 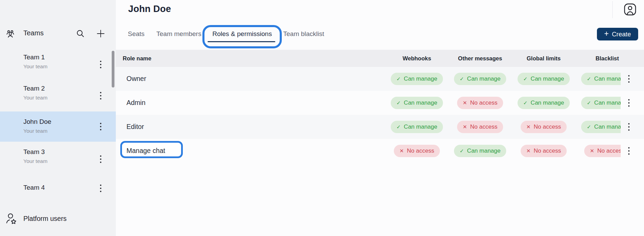 What do you see at coordinates (380, 127) in the screenshot?
I see `table-row-editor: Editor ✓Can manage ✕No access ✕No access…` at bounding box center [380, 127].